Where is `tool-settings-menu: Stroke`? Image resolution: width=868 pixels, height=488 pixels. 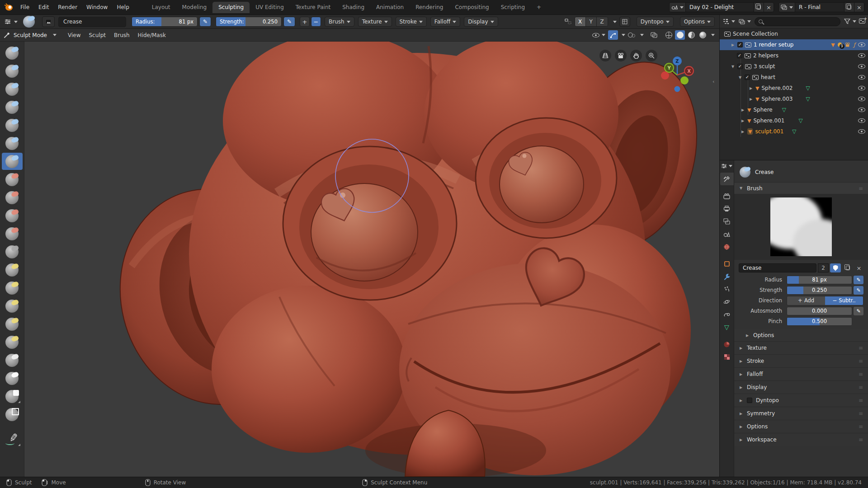
tool-settings-menu: Stroke is located at coordinates (411, 22).